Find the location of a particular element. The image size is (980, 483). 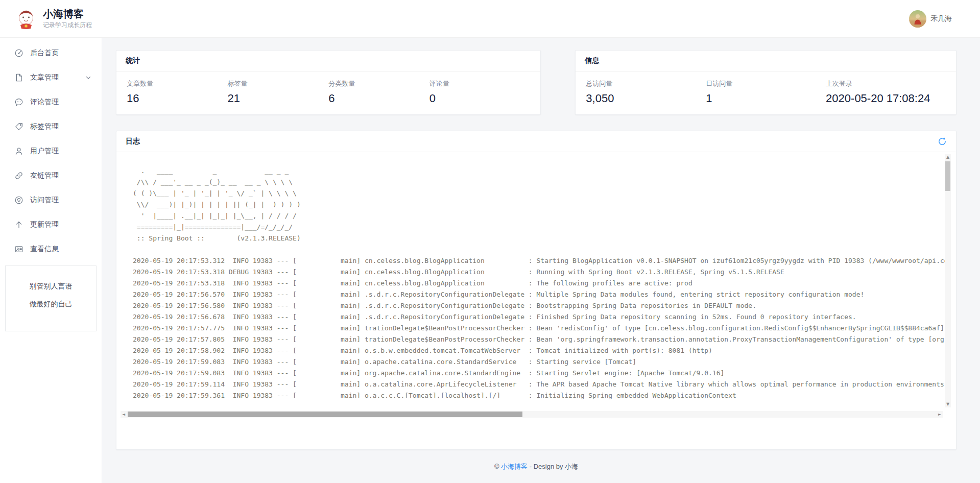

sidebar-item-label: 文章管理 is located at coordinates (44, 78).